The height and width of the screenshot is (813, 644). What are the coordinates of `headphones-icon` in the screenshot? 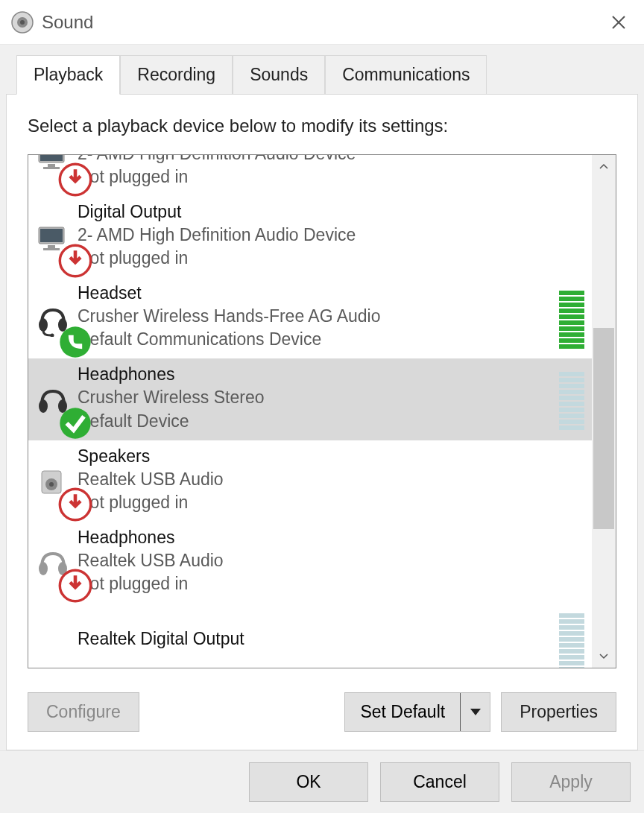 It's located at (53, 401).